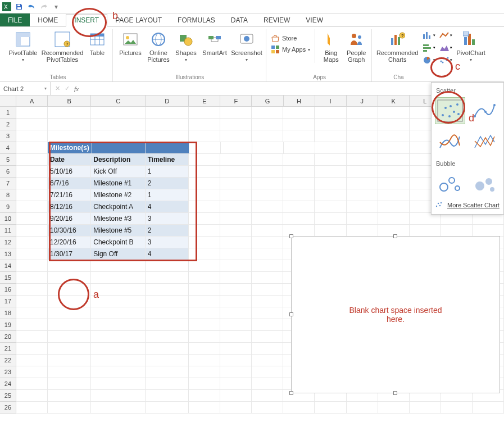 The image size is (504, 436). Describe the element at coordinates (70, 219) in the screenshot. I see `cell: 9/20/16` at that location.